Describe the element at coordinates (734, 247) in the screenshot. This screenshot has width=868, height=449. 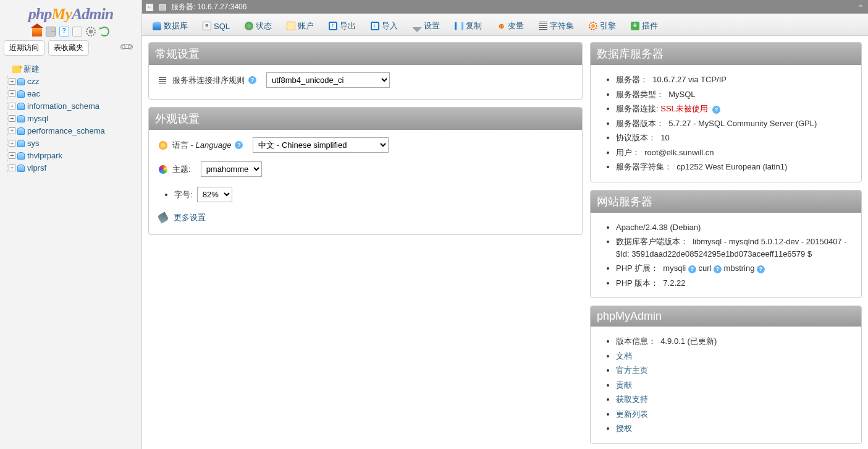
I see `db-client-version: 数据库客户端版本： libmysql - mysqlnd 5.0.12-dev …` at that location.